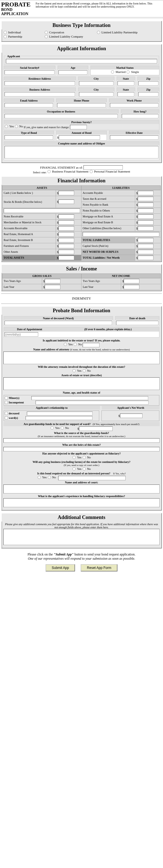 Image resolution: width=163 pixels, height=868 pixels. What do you see at coordinates (66, 258) in the screenshot?
I see `at-input` at bounding box center [66, 258].